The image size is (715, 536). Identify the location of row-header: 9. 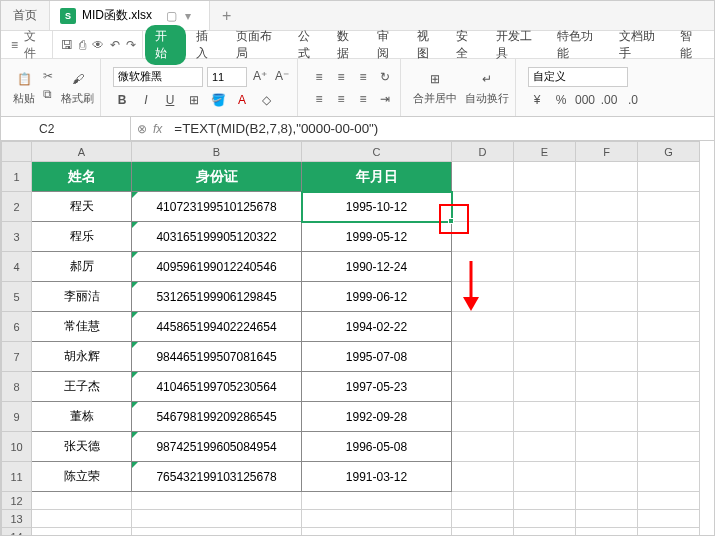
(17, 417).